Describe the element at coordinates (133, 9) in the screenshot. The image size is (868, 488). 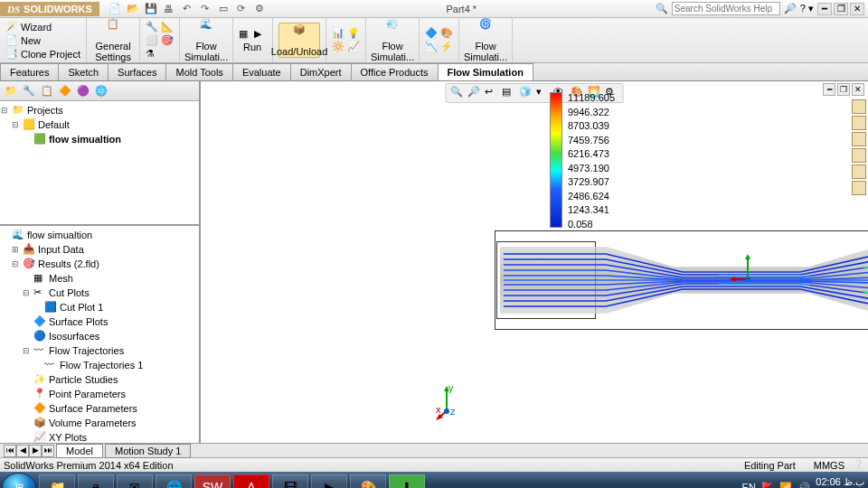
I see `open-icon: 📂` at that location.